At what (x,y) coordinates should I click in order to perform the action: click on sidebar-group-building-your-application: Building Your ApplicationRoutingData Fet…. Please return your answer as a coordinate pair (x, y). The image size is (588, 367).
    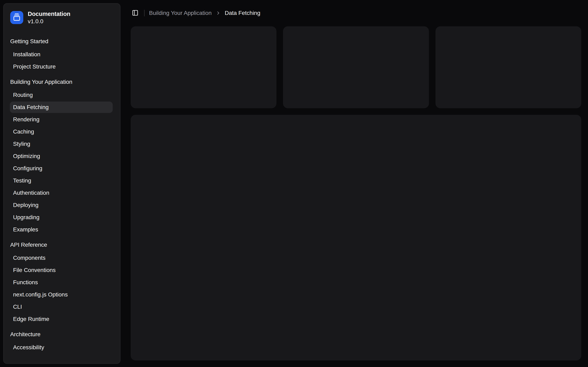
    Looking at the image, I should click on (62, 155).